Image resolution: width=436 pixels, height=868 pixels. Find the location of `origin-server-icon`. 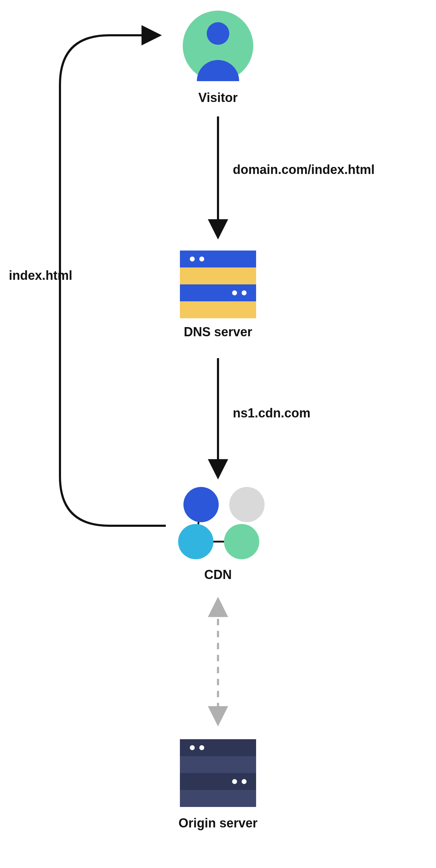

origin-server-icon is located at coordinates (218, 773).